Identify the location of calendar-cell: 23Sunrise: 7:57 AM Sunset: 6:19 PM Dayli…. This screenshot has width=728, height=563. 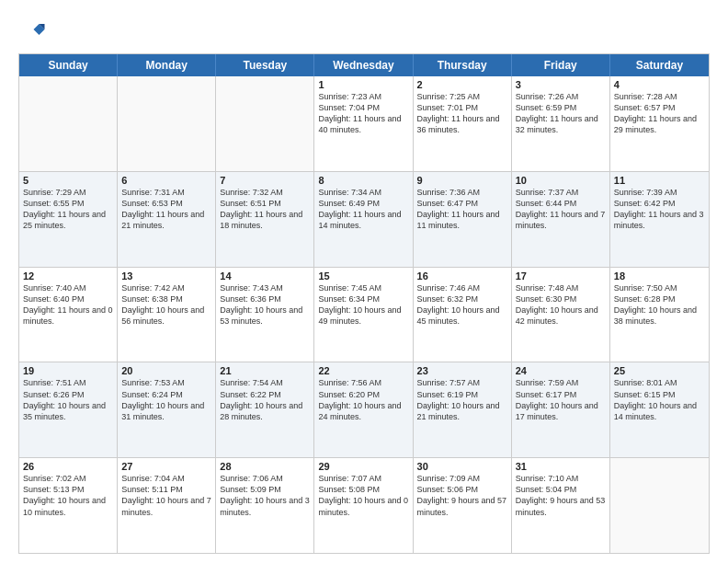
(463, 410).